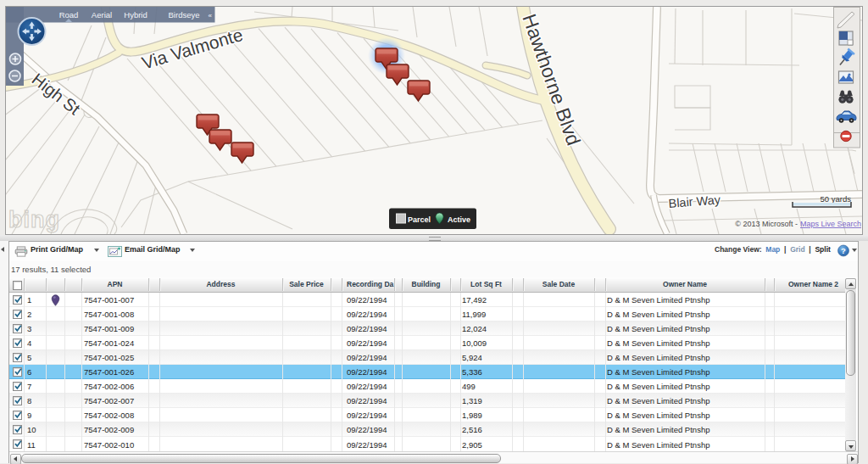 The height and width of the screenshot is (464, 868). Describe the element at coordinates (831, 224) in the screenshot. I see `svg-text: Maps Live Search` at that location.